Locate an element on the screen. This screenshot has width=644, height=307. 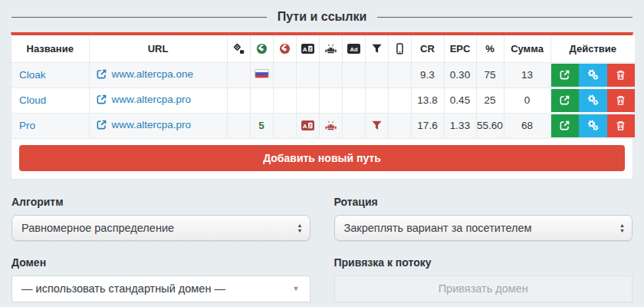
flow-binding-field: Привязка к потоку Привязать домен is located at coordinates (484, 279).